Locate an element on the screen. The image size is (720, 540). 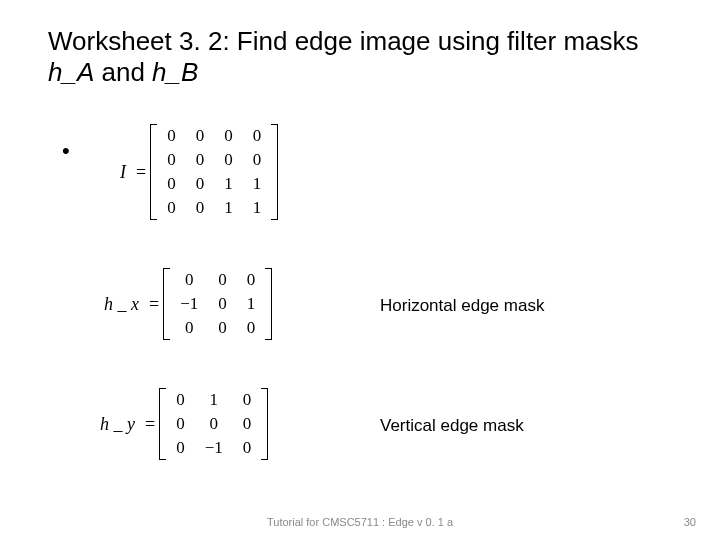
note-horizontal: Horizontal edge mask is located at coordinates (462, 306).